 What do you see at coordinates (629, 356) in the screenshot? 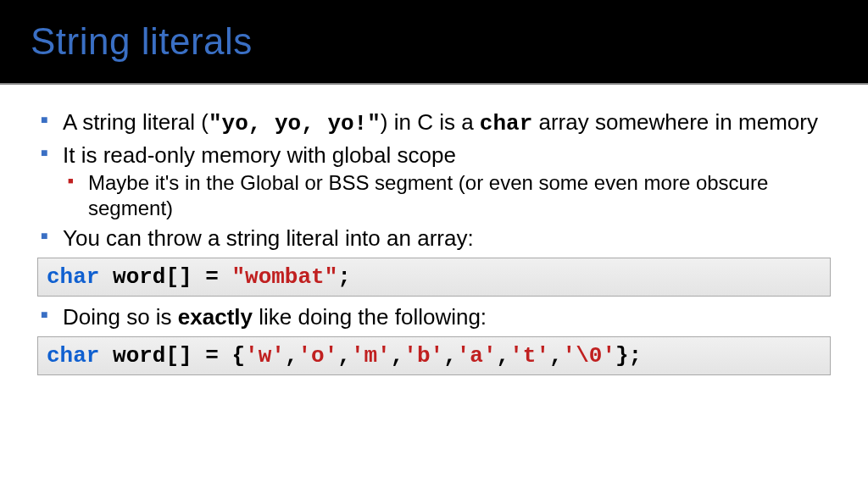
I see `code2-end: };` at bounding box center [629, 356].